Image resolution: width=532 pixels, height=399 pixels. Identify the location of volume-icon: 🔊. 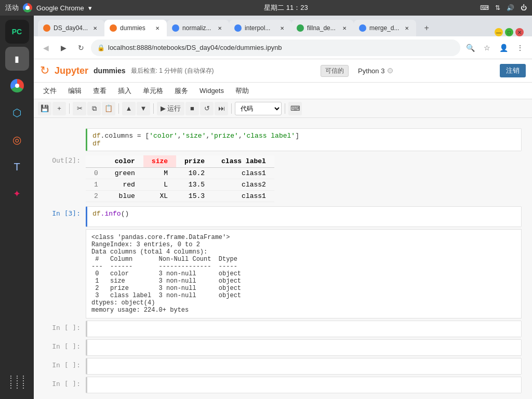
(510, 8).